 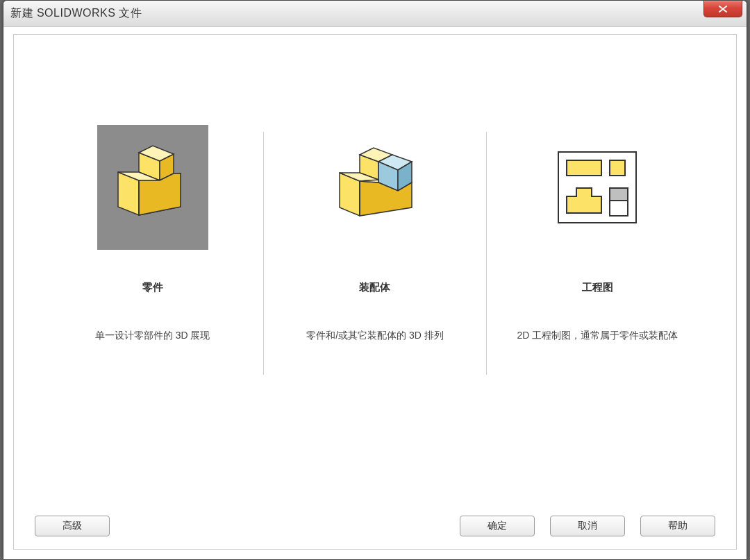 What do you see at coordinates (597, 187) in the screenshot?
I see `drawing-icon-box` at bounding box center [597, 187].